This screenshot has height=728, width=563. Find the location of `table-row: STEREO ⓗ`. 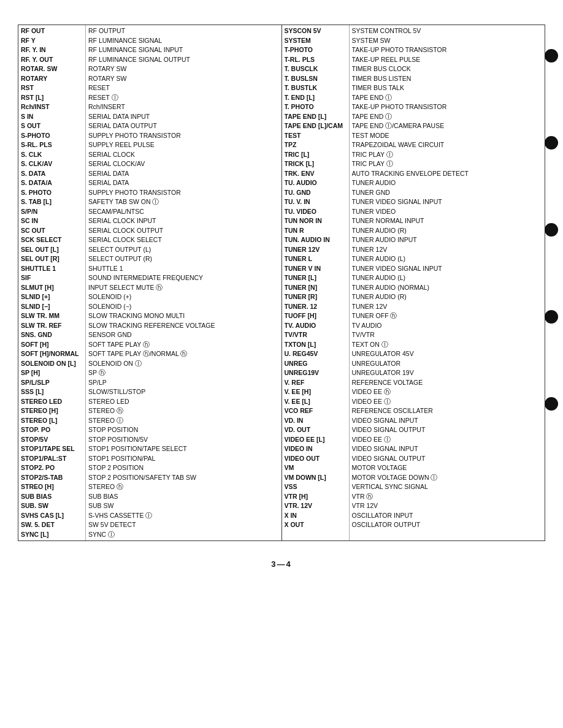

table-row: STEREO ⓗ is located at coordinates (184, 487).